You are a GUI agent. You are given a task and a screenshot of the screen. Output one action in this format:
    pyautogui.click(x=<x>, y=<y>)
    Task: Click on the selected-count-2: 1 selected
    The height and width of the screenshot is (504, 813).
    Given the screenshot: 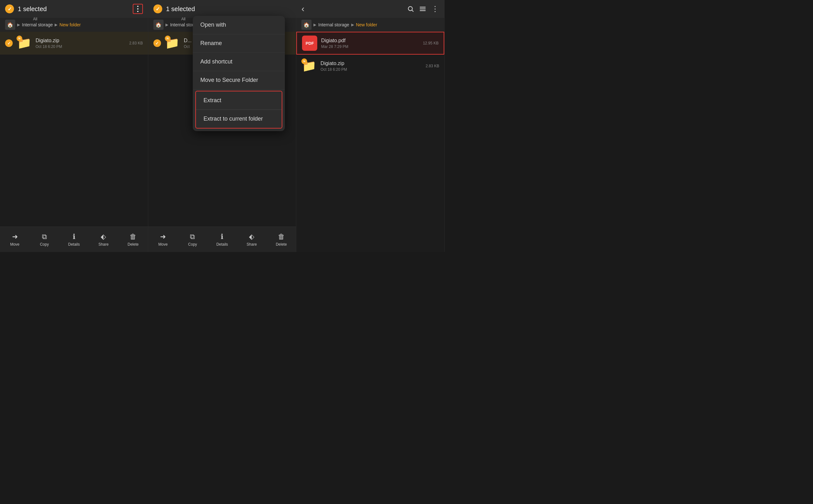 What is the action you would take?
    pyautogui.click(x=181, y=9)
    